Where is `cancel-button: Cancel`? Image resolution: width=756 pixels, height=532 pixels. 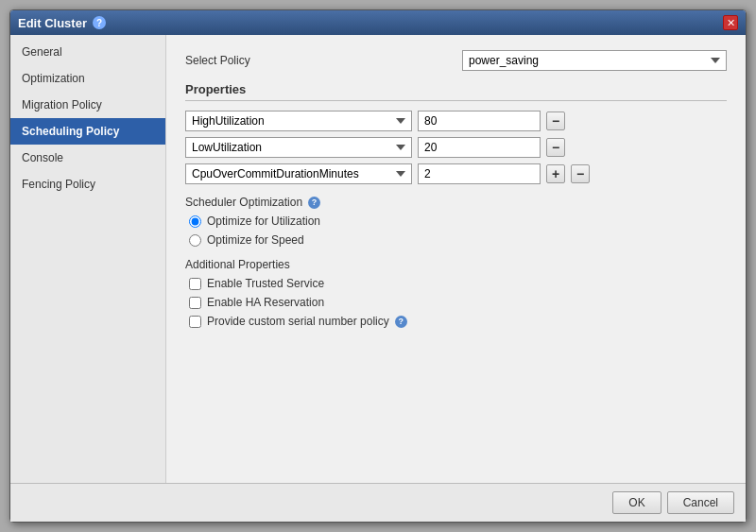 cancel-button: Cancel is located at coordinates (701, 503).